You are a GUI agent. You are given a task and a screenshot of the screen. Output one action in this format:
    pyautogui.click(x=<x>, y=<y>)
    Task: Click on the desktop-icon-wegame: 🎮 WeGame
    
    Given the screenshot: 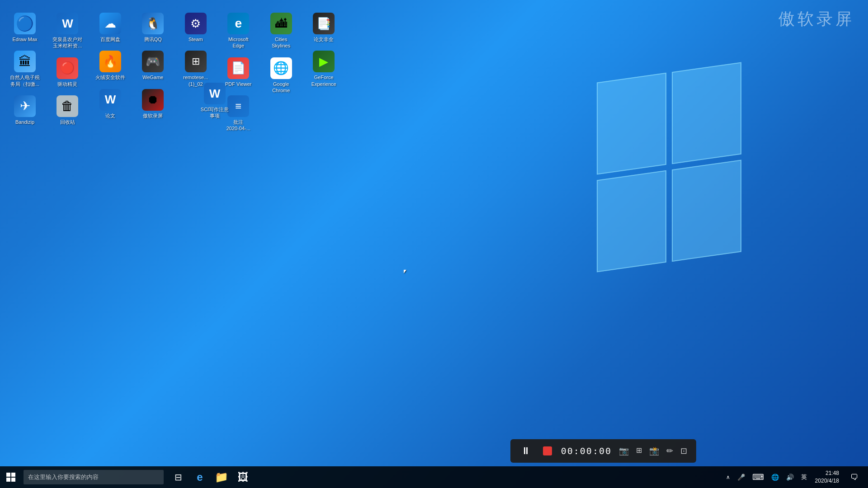 What is the action you would take?
    pyautogui.click(x=153, y=66)
    